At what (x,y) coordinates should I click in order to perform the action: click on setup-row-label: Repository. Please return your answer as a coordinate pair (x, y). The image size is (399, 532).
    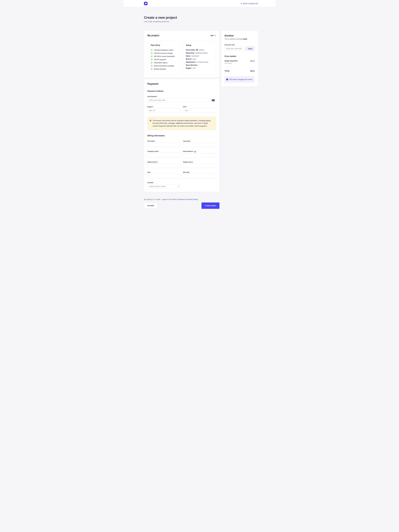
    Looking at the image, I should click on (190, 53).